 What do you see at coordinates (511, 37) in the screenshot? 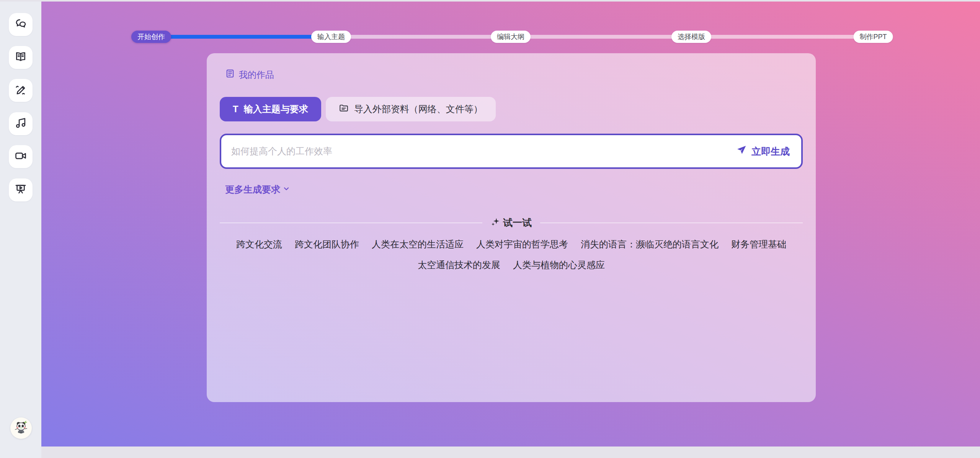
I see `step-edit-outline: 编辑大纲` at bounding box center [511, 37].